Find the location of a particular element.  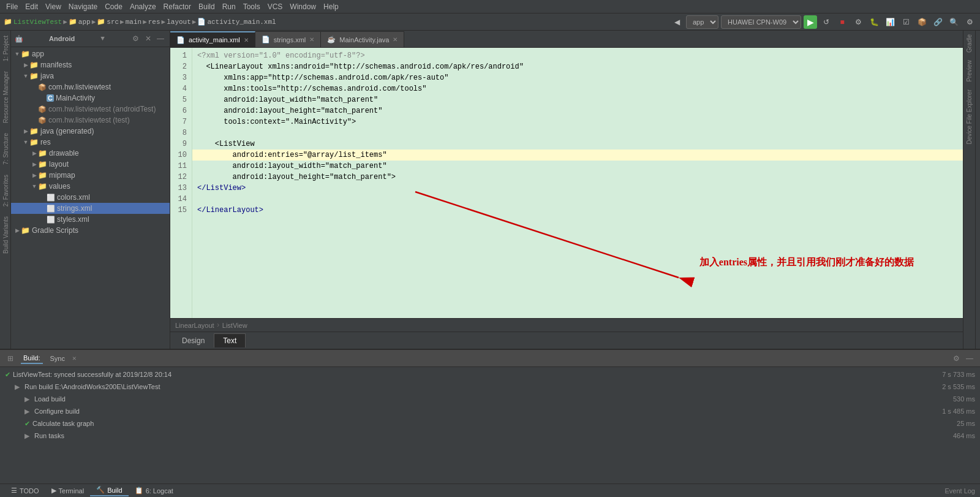

menu-help: Help is located at coordinates (331, 7).